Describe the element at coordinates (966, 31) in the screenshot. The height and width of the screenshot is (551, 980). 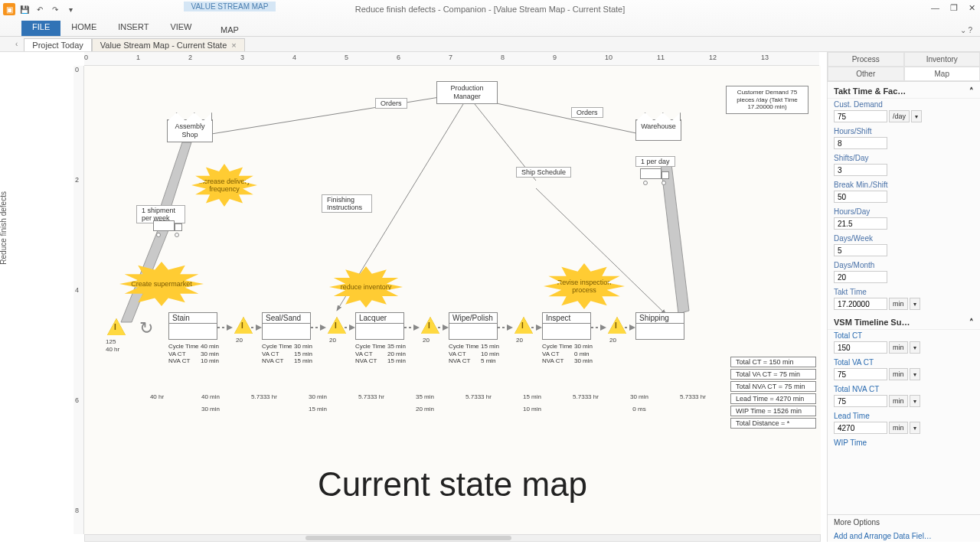
I see `ribbon-collapse-icon: ⌄ ?` at that location.